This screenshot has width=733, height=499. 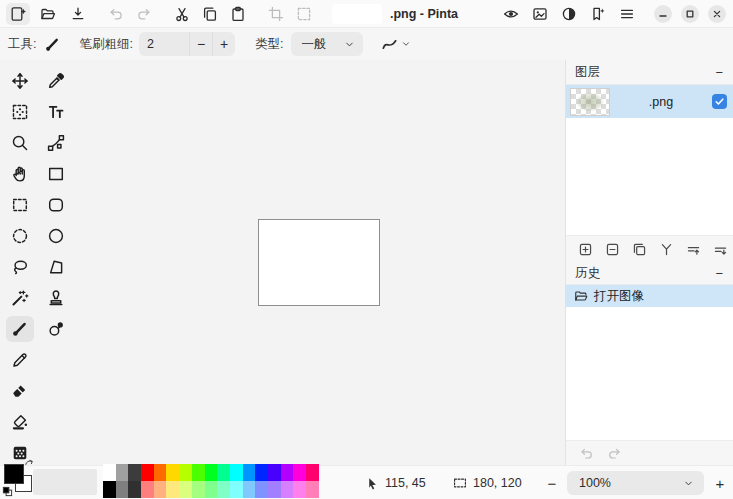 What do you see at coordinates (56, 298) in the screenshot?
I see `clone-stamp-tool` at bounding box center [56, 298].